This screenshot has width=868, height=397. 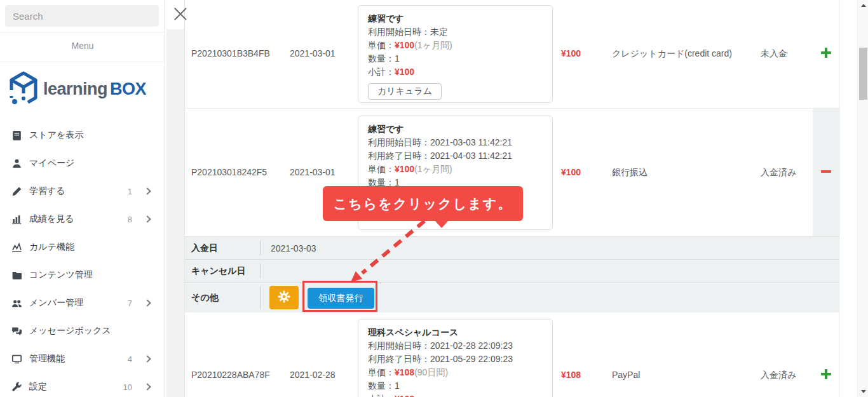 What do you see at coordinates (294, 248) in the screenshot?
I see `detail-value: 2021-03-03` at bounding box center [294, 248].